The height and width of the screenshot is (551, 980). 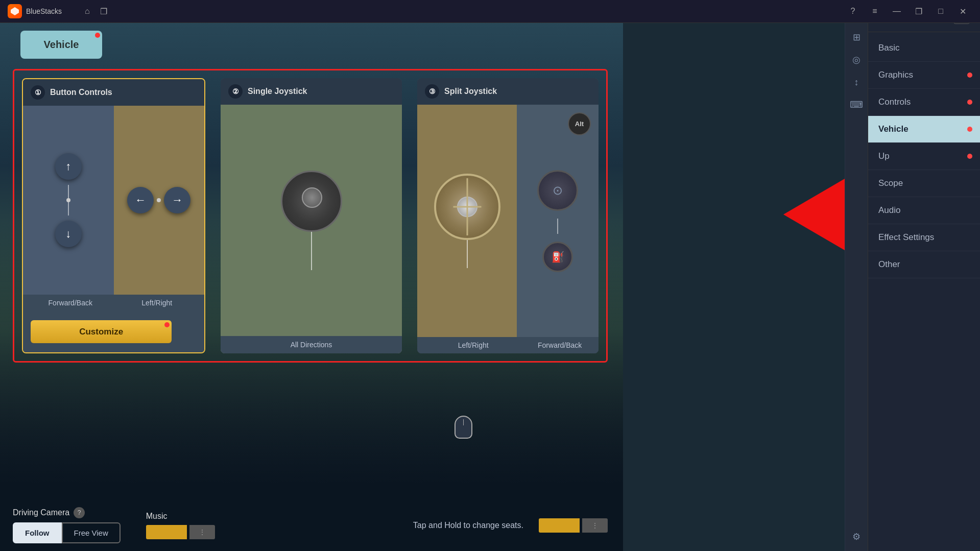 What do you see at coordinates (508, 215) in the screenshot?
I see `split-joystick-card: ③ Split Joystick` at bounding box center [508, 215].